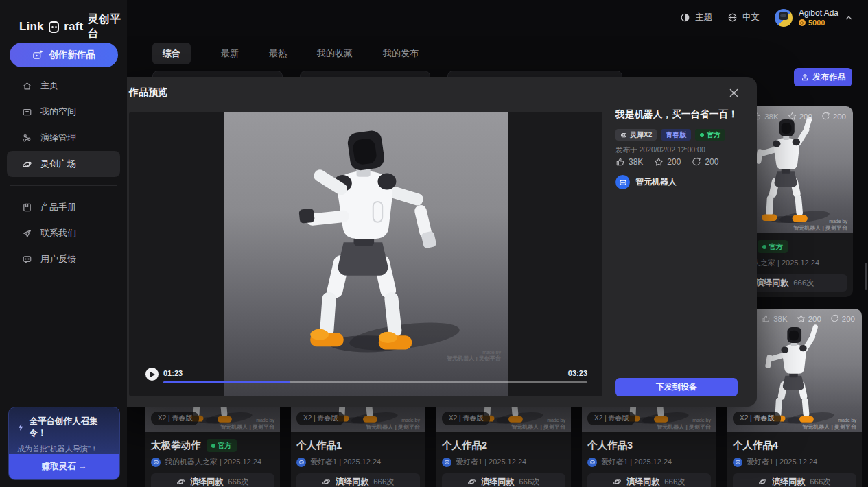 The width and height of the screenshot is (868, 487). I want to click on card-title: 个人作品2, so click(465, 446).